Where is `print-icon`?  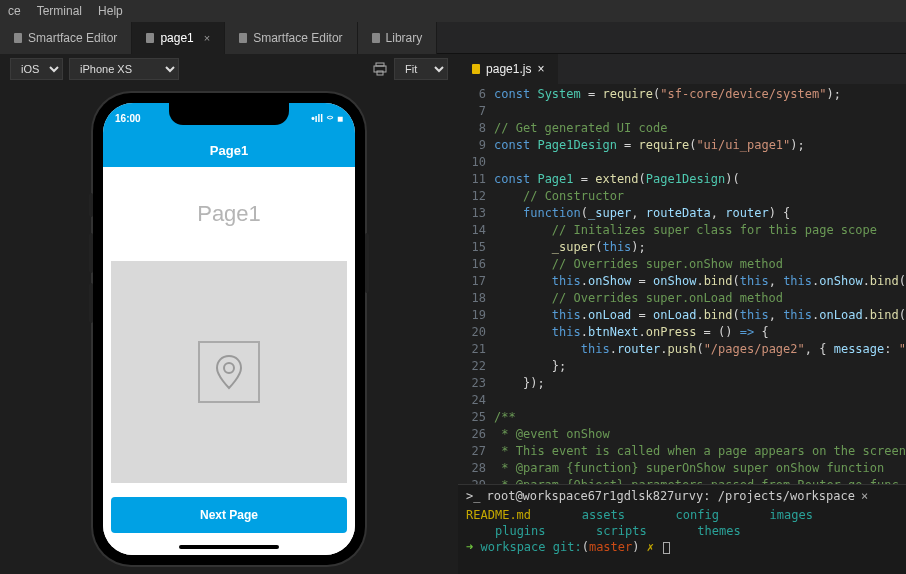 print-icon is located at coordinates (380, 69).